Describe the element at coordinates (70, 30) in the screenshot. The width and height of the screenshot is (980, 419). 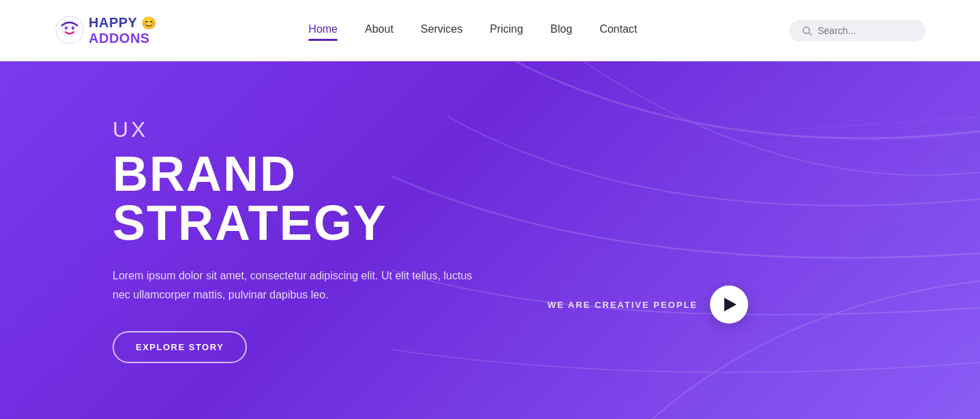
I see `logo-icon` at that location.